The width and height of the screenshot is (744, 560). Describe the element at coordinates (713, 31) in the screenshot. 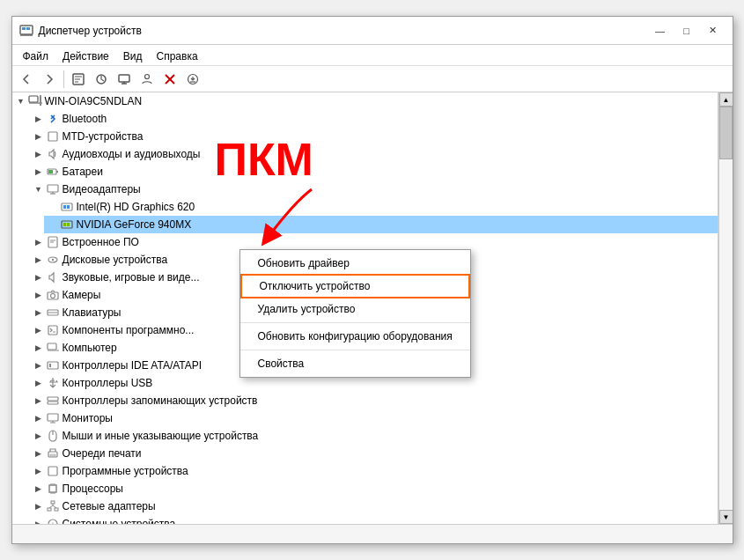

I see `close-button: ✕` at that location.